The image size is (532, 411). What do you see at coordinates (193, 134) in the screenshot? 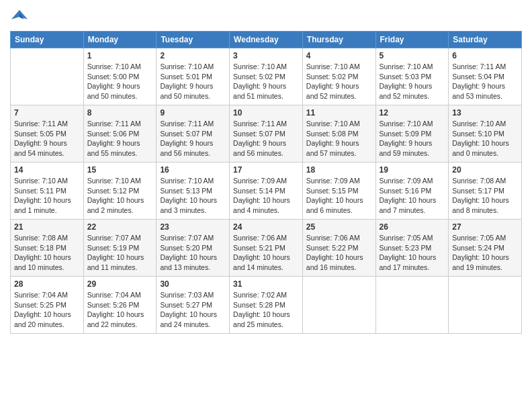
I see `calendar-cell: 9Sunrise: 7:11 AMSunset: 5:07 PMDaylight…` at bounding box center [193, 134].